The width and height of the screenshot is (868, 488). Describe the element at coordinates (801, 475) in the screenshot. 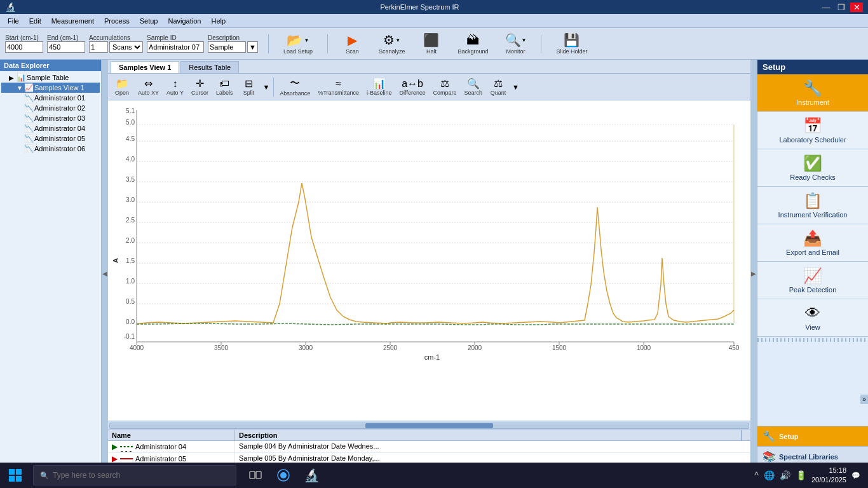

I see `battery-icon: 🔋` at that location.